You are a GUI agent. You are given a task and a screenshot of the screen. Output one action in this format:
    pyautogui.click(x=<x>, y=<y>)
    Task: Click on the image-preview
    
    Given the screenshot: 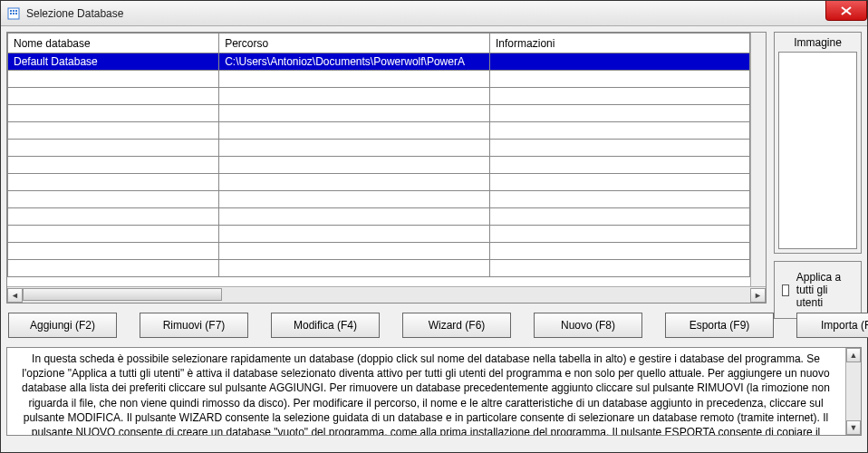 What is the action you would take?
    pyautogui.click(x=817, y=150)
    